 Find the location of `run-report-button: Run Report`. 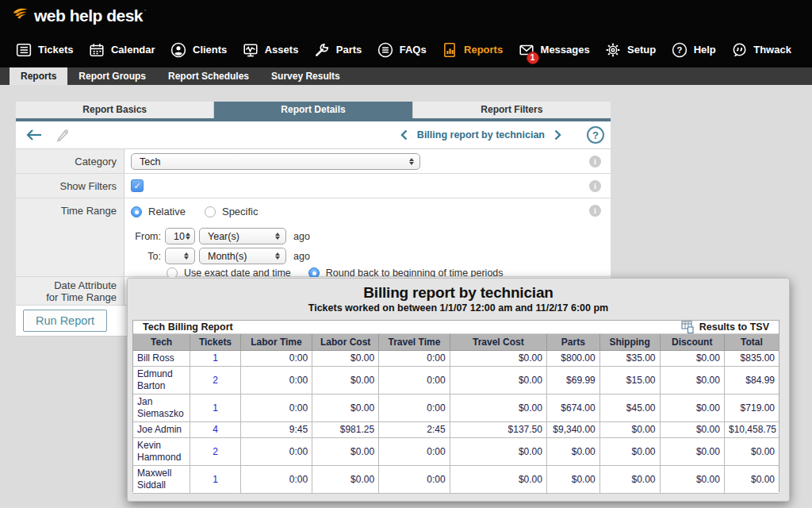

run-report-button: Run Report is located at coordinates (65, 321).